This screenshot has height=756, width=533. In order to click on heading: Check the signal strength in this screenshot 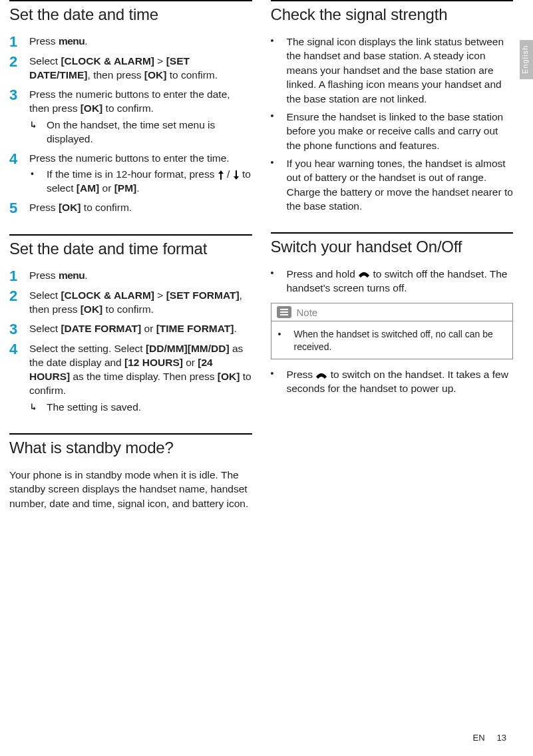, I will do `click(393, 15)`.